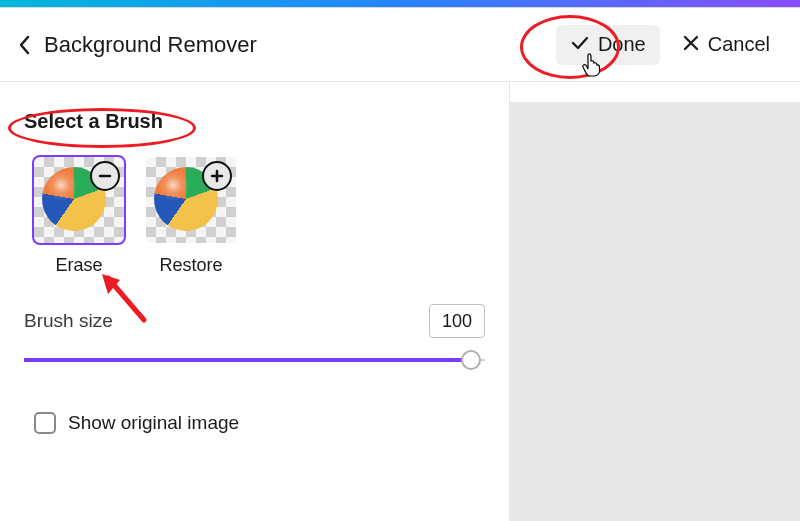 This screenshot has width=800, height=521. What do you see at coordinates (608, 45) in the screenshot?
I see `done-button: Done` at bounding box center [608, 45].